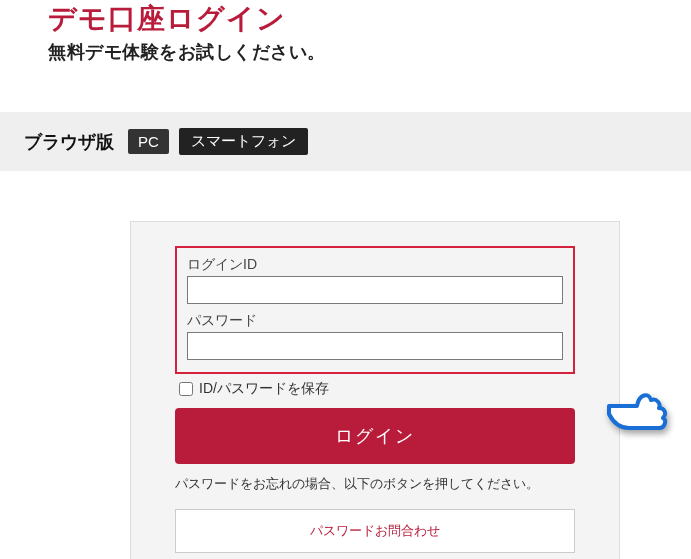  Describe the element at coordinates (375, 531) in the screenshot. I see `password-contact-button: パスワードお問合わせ` at that location.